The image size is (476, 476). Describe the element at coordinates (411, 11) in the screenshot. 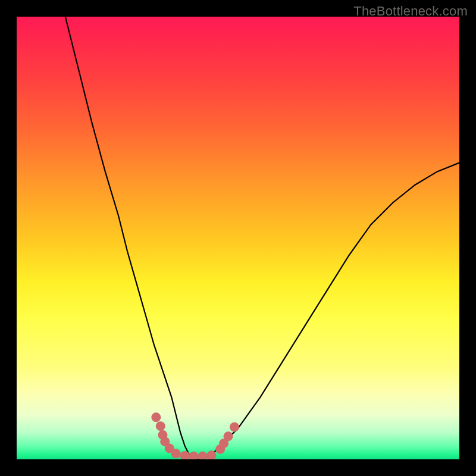

I see `watermark-text: TheBottleneck.com` at that location.